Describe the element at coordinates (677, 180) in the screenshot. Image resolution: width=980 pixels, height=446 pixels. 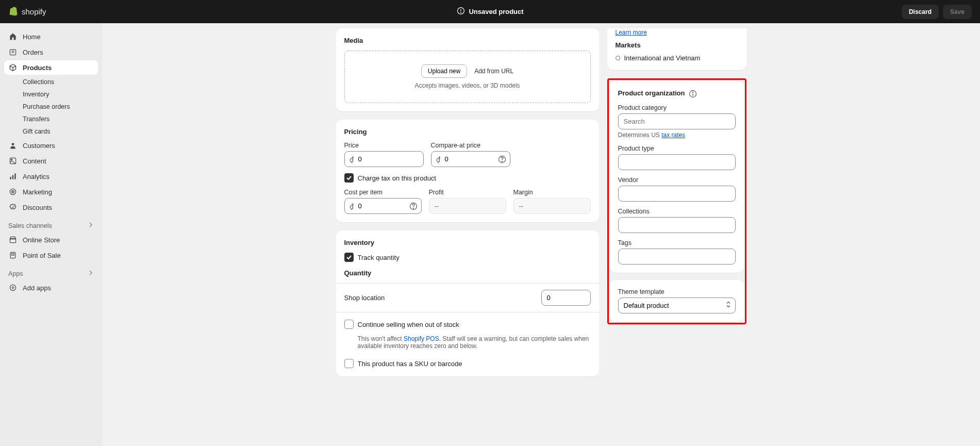
I see `vendor-label: Vendor` at that location.